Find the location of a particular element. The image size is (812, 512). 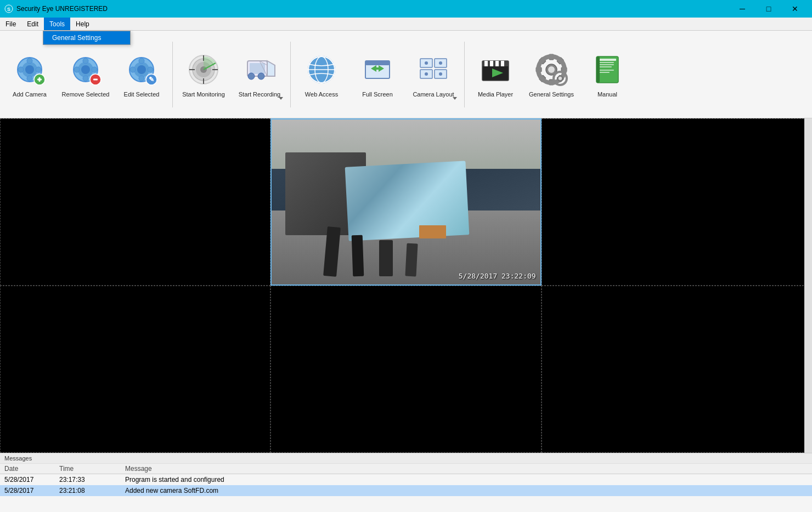

remove-selected-button: Remove Selected is located at coordinates (86, 75).